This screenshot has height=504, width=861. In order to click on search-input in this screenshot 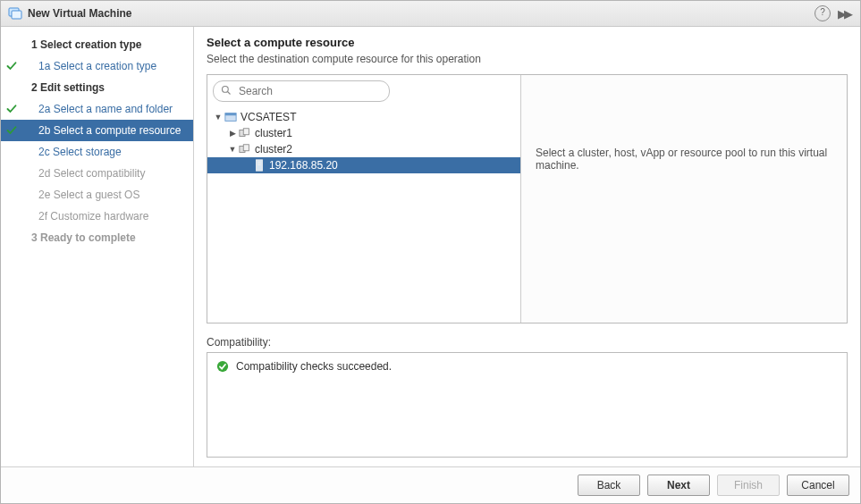, I will do `click(309, 91)`.